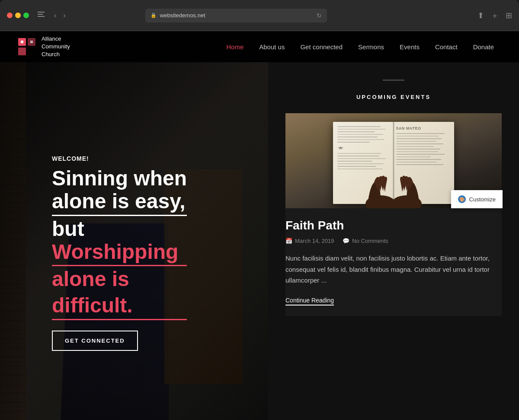 The height and width of the screenshot is (420, 519). I want to click on nav-donate: Donate, so click(484, 47).